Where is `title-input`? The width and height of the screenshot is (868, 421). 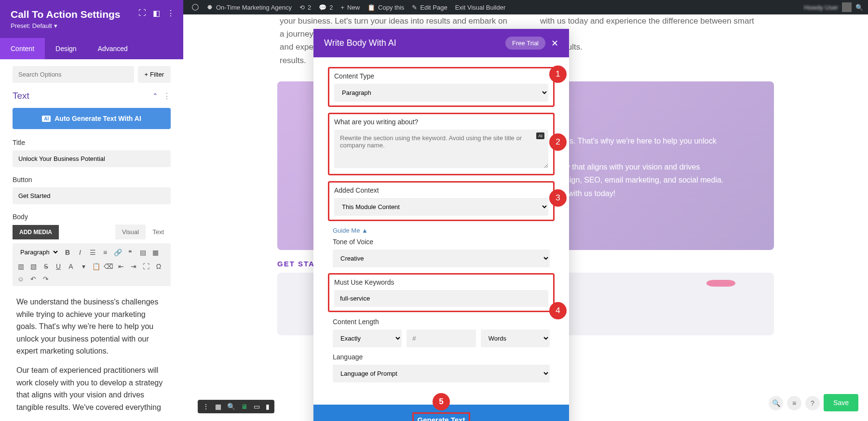 title-input is located at coordinates (92, 159).